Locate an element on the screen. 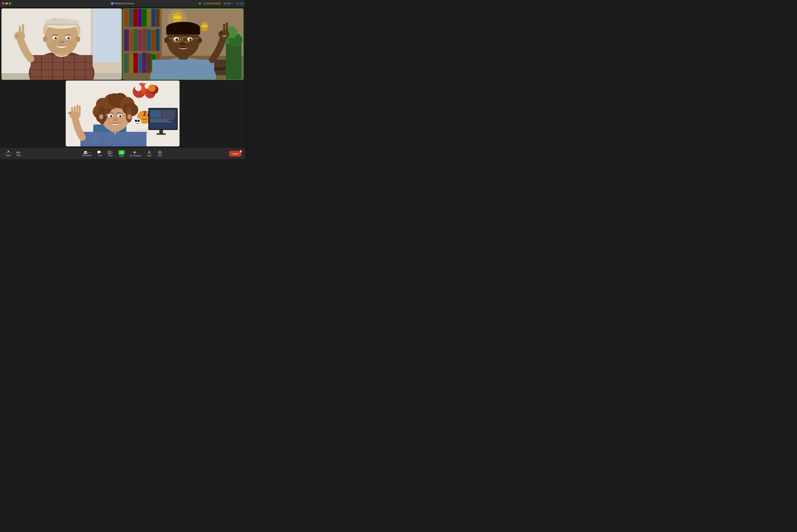 This screenshot has height=532, width=797. chat-label: Chat is located at coordinates (100, 155).